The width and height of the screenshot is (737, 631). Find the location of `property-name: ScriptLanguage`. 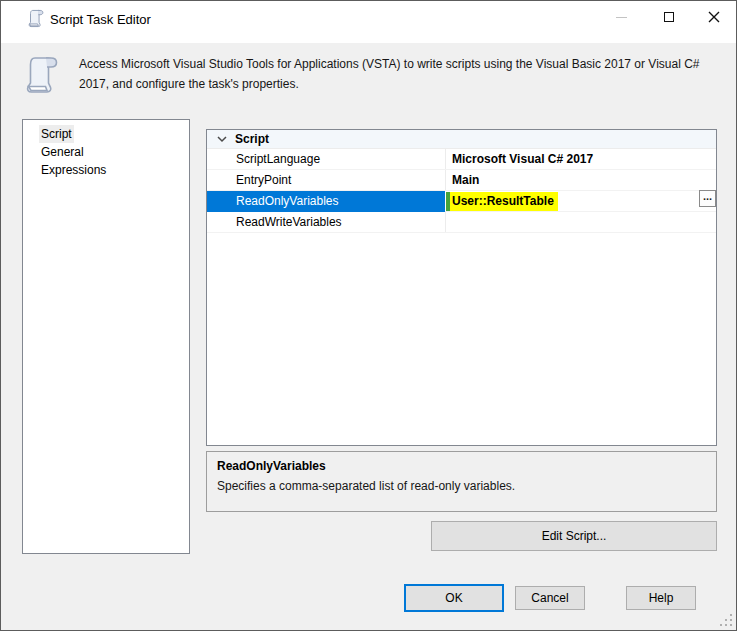

property-name: ScriptLanguage is located at coordinates (278, 160).